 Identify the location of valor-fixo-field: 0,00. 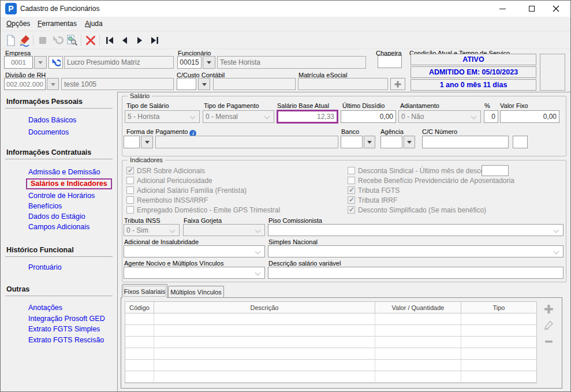
(530, 117).